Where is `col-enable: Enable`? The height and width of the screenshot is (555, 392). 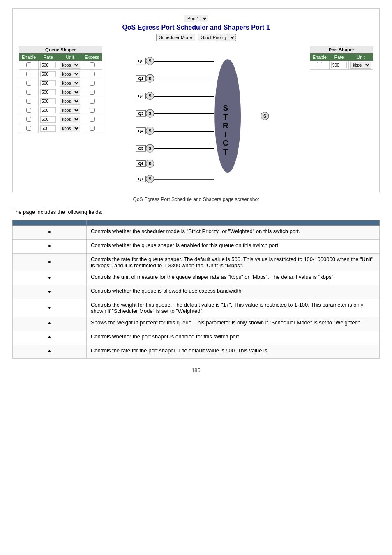 col-enable: Enable is located at coordinates (29, 58).